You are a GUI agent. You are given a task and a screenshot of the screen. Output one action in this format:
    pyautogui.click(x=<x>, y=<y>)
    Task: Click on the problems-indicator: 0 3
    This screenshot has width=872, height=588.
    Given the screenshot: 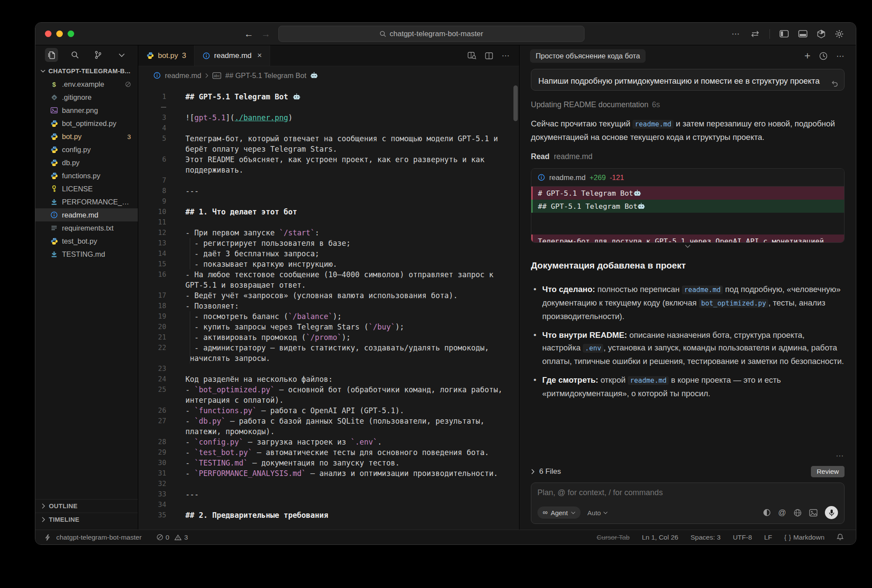 What is the action you would take?
    pyautogui.click(x=172, y=537)
    